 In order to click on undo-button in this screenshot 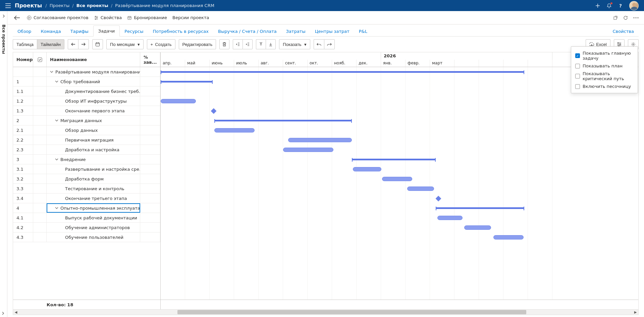, I will do `click(319, 44)`.